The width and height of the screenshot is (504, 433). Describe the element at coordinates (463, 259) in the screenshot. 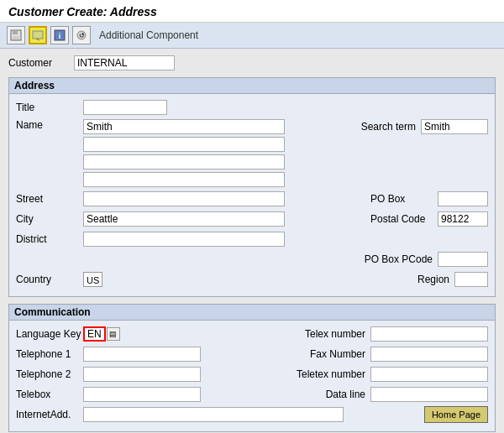

I see `po-box-pcode-input` at that location.